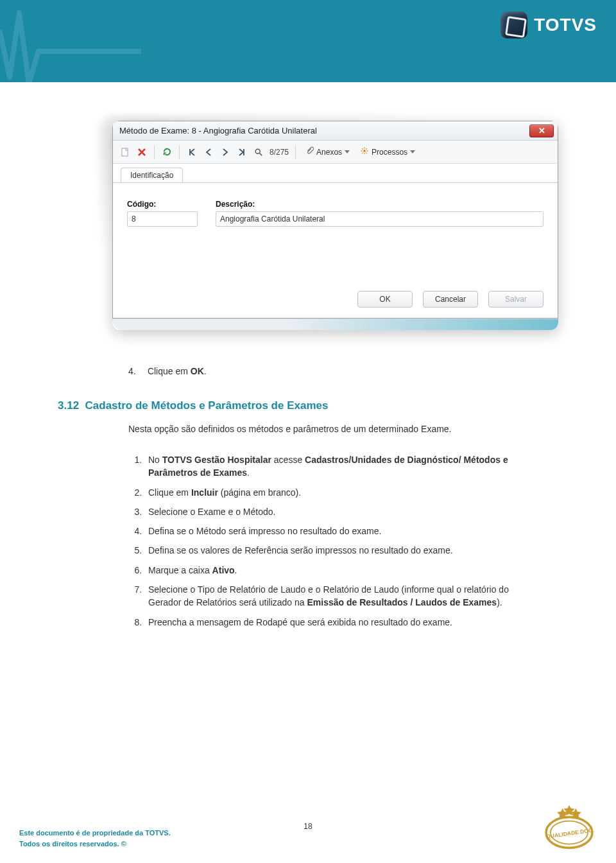 This screenshot has height=863, width=616. I want to click on attachment-icon, so click(309, 152).